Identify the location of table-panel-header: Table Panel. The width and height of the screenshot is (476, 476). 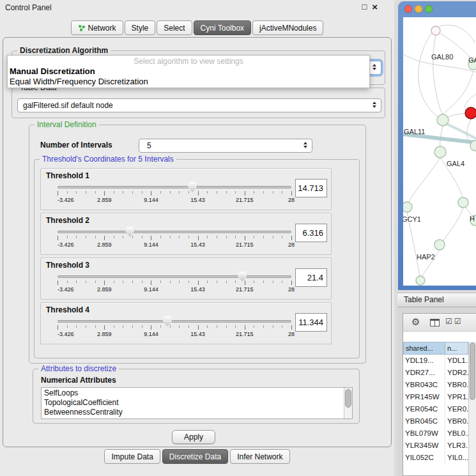
(437, 300).